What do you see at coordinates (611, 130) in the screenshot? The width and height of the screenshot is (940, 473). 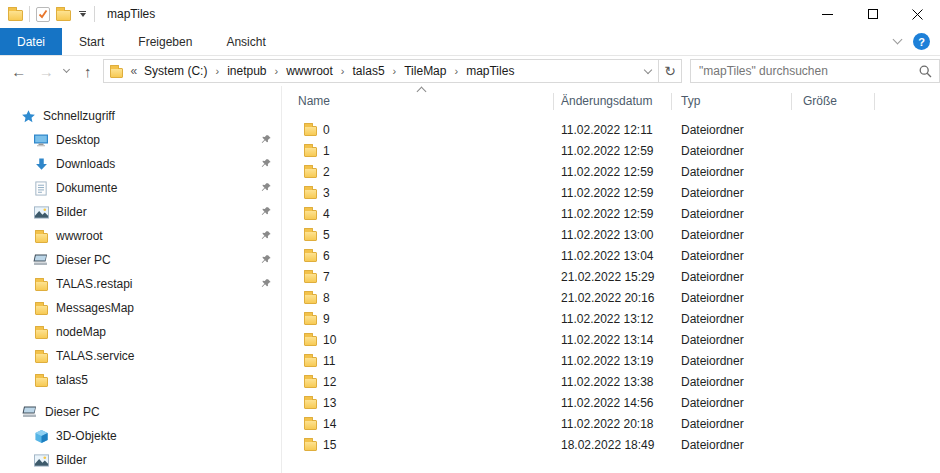 I see `table-row: 0 11.02.2022 12:11 Dateiordner` at bounding box center [611, 130].